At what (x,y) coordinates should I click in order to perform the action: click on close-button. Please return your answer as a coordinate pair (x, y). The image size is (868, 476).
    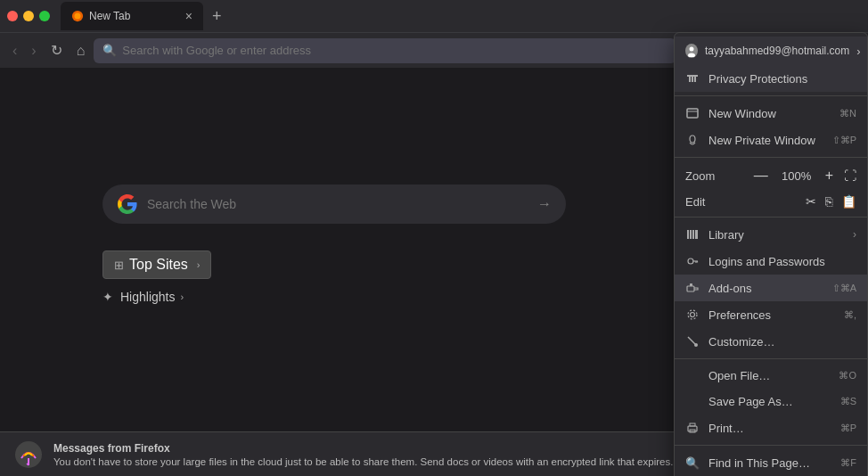
    Looking at the image, I should click on (12, 16).